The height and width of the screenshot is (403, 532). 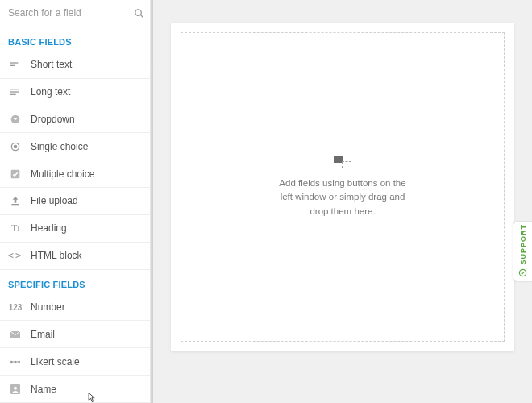 I want to click on email-icon, so click(x=15, y=334).